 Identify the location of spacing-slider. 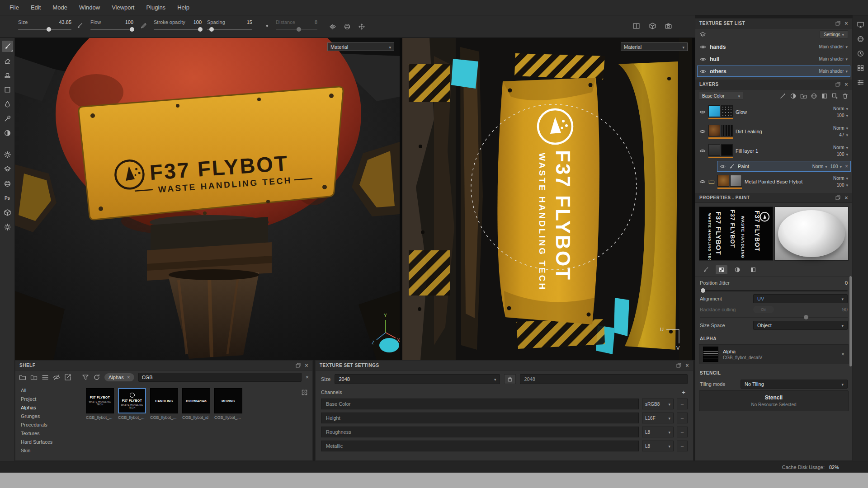
(230, 30).